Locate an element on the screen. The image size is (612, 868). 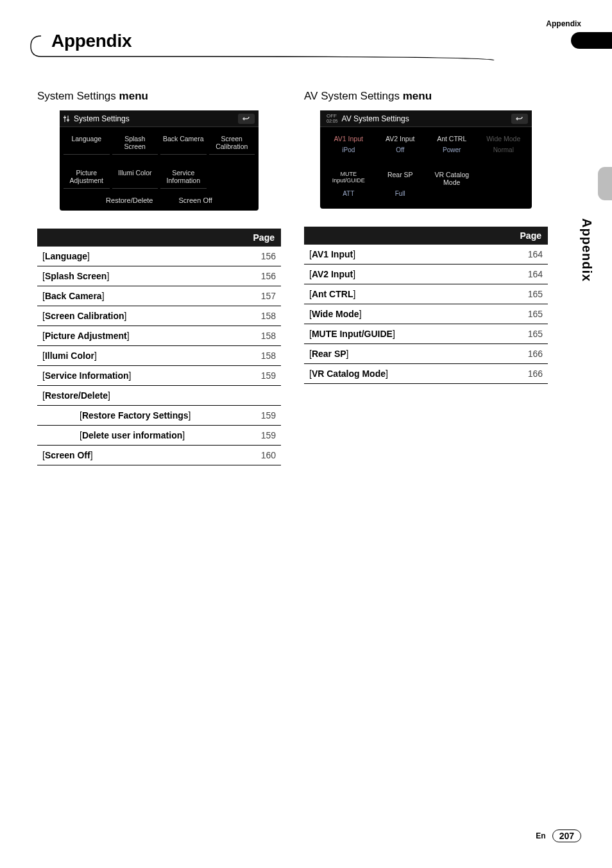
row-label: [Restore/Delete] is located at coordinates (137, 395).